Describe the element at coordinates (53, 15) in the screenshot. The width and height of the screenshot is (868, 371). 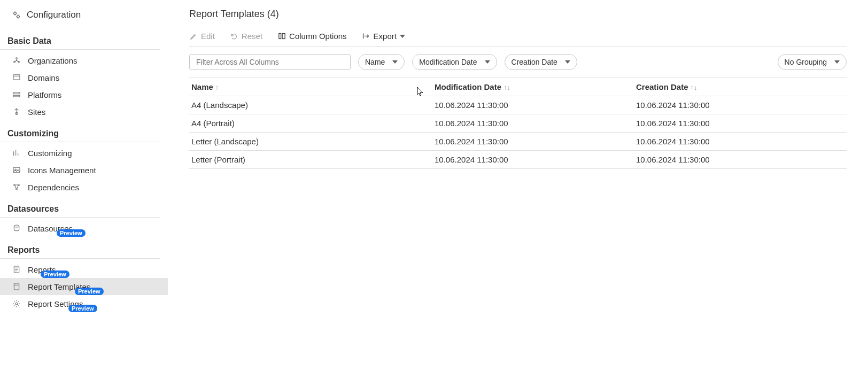
I see `sidebar-title: Configuration` at that location.